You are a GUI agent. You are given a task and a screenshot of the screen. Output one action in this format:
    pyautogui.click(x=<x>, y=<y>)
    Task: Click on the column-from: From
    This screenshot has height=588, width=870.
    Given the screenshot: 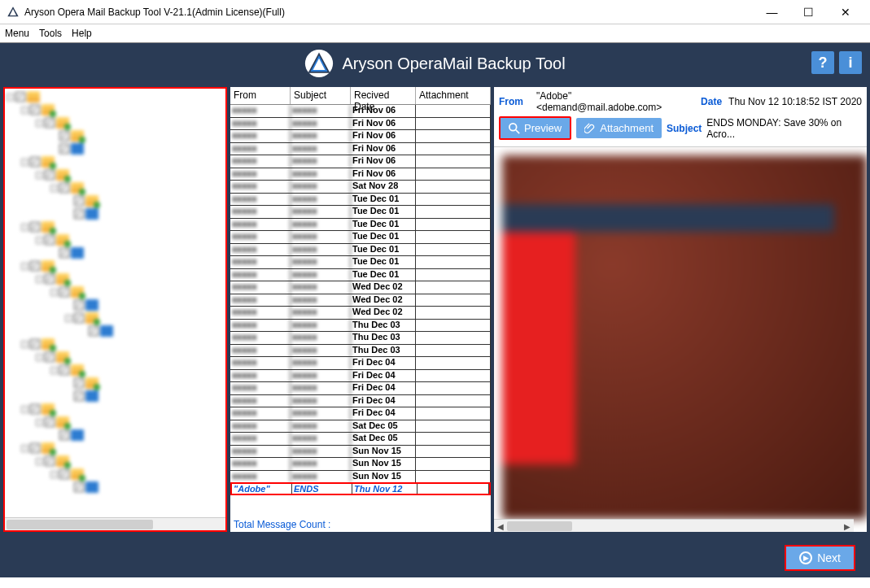 What is the action you would take?
    pyautogui.click(x=260, y=96)
    